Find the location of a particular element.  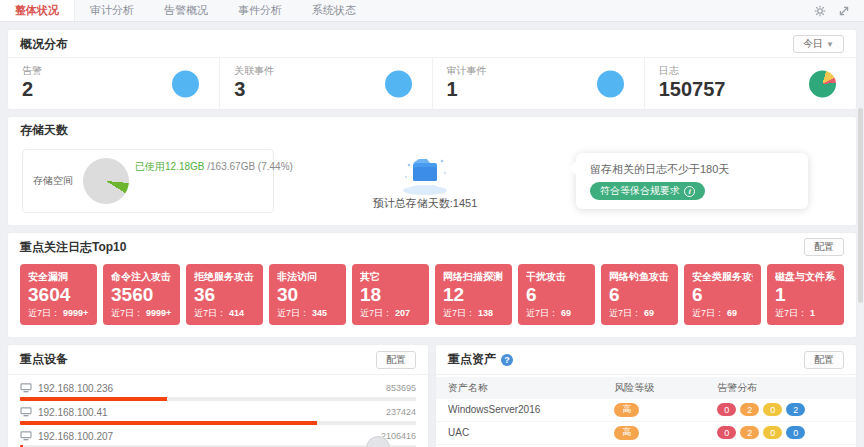

storage-usage-pie is located at coordinates (106, 181).